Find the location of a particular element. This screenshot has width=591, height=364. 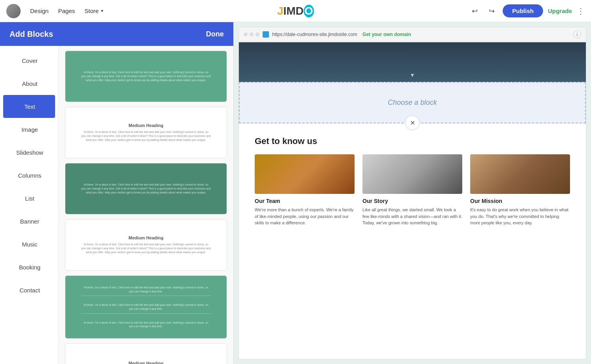

sidebar-item-cover: Cover is located at coordinates (29, 61).